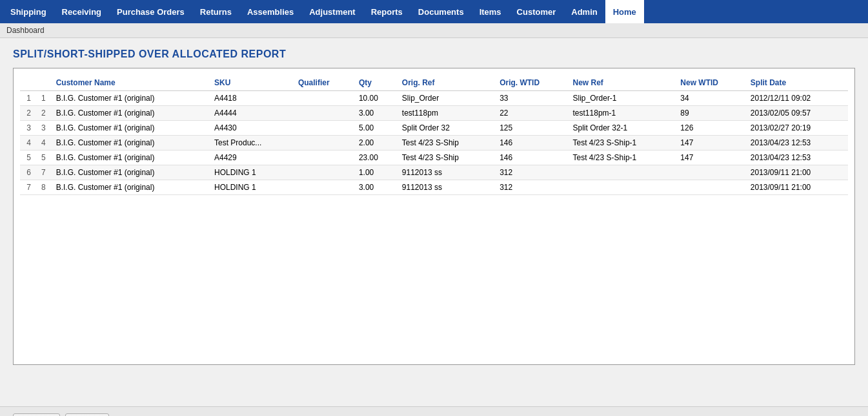 This screenshot has width=868, height=416. Describe the element at coordinates (710, 143) in the screenshot. I see `cell-new-wtid: 147` at that location.